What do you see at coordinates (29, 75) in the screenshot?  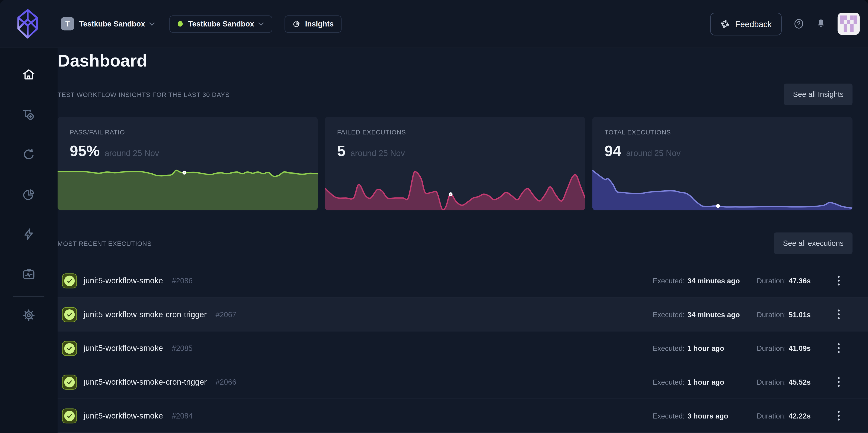 I see `sidebar-item-home` at bounding box center [29, 75].